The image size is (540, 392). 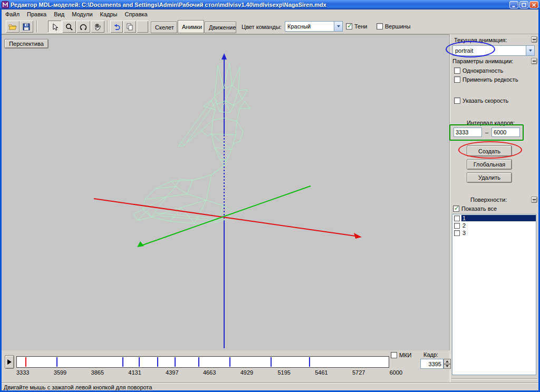 What do you see at coordinates (494, 51) in the screenshot?
I see `animation-combobox: portrait` at bounding box center [494, 51].